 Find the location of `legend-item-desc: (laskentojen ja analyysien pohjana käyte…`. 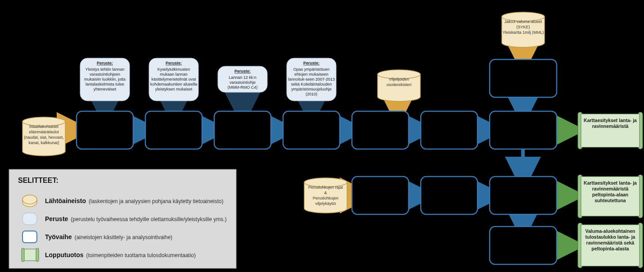

legend-item-desc: (laskentojen ja analyysien pohjana käyte… is located at coordinates (156, 201).